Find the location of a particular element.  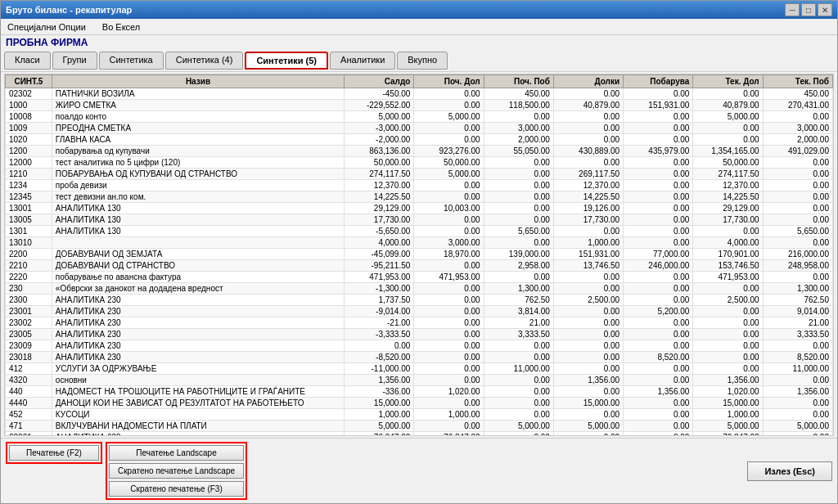

table-cell-22-6: 0.00 is located at coordinates (658, 346).